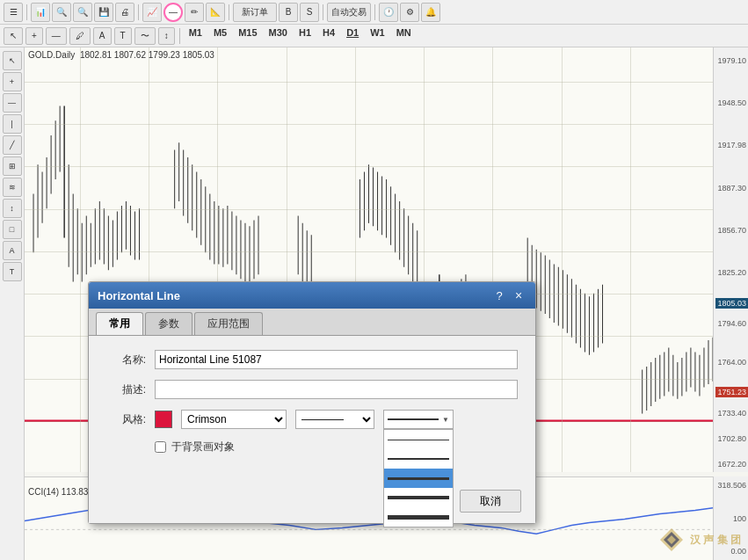  What do you see at coordinates (234, 419) in the screenshot?
I see `color-select: Crimson` at bounding box center [234, 419].